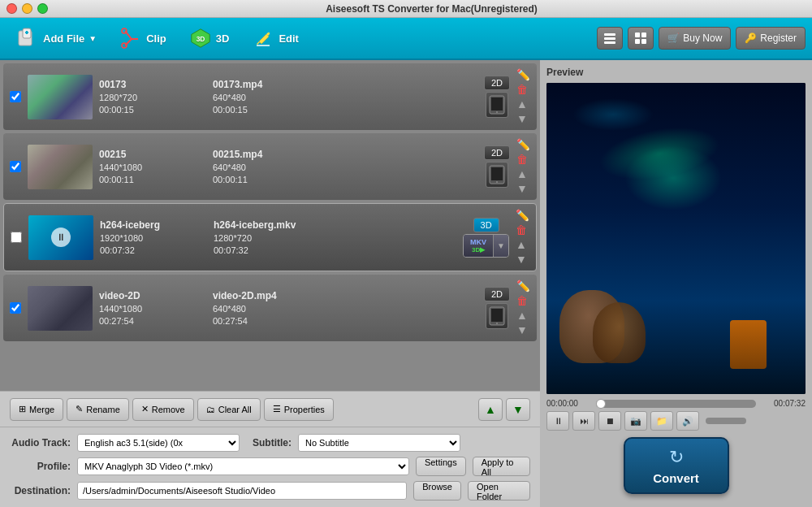 The height and width of the screenshot is (507, 812). What do you see at coordinates (486, 245) in the screenshot?
I see `mkv-format-badge: MKV 3D▶ ▼` at bounding box center [486, 245].